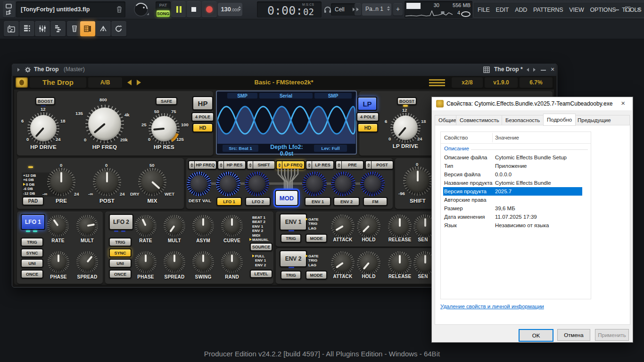 This screenshot has height=362, width=644. Describe the element at coordinates (400, 263) in the screenshot. I see `env2-release-knob` at that location.